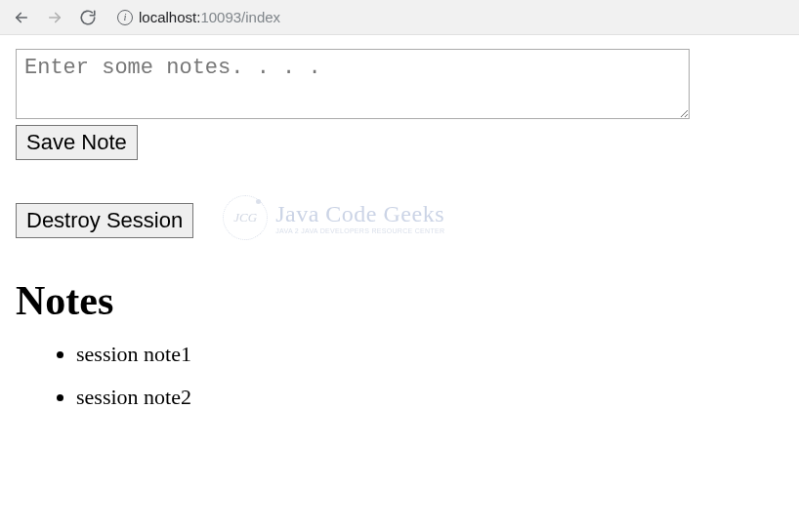 The width and height of the screenshot is (799, 532). I want to click on reload-button, so click(88, 18).